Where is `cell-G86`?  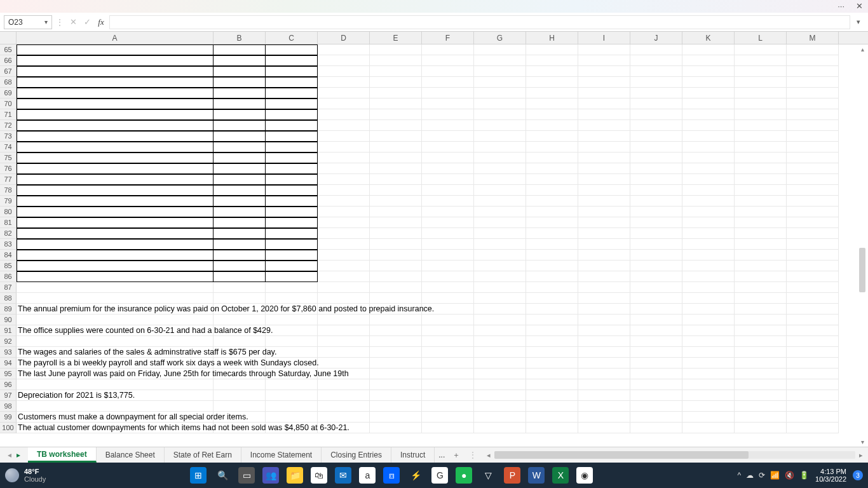
cell-G86 is located at coordinates (500, 277).